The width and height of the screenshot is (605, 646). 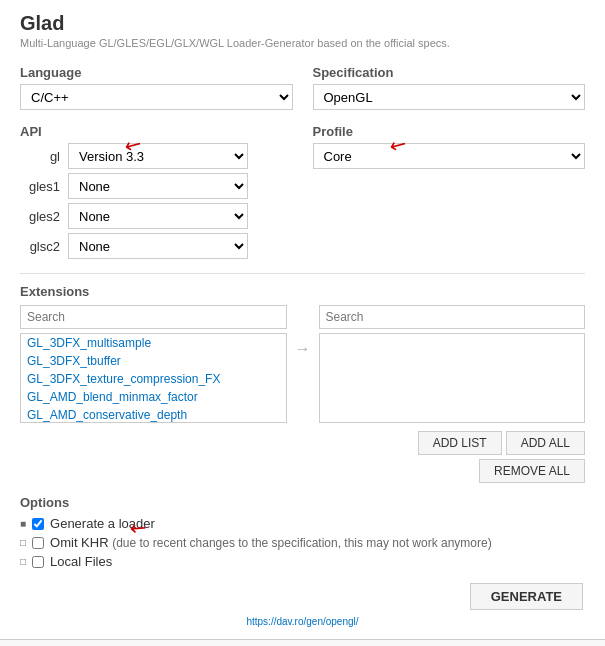 I want to click on api-row-glsc2: glsc2 None Version 2.0, so click(x=156, y=246).